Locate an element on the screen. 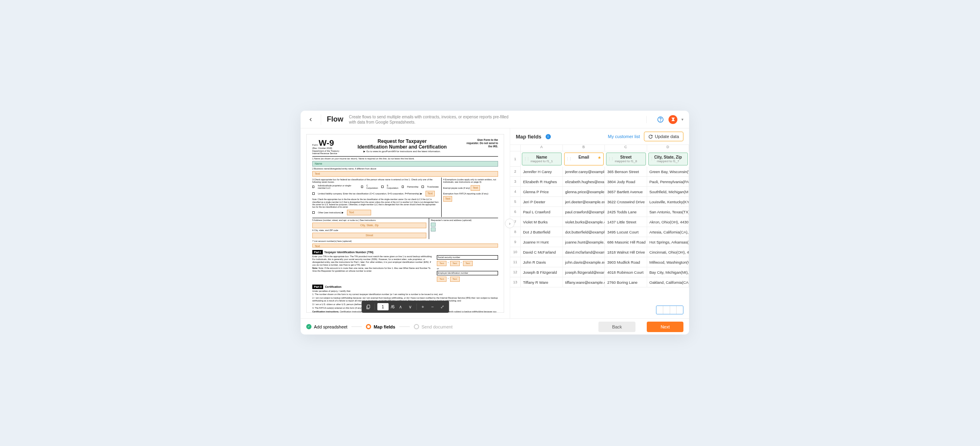 The image size is (980, 446). field-business: Text is located at coordinates (405, 174).